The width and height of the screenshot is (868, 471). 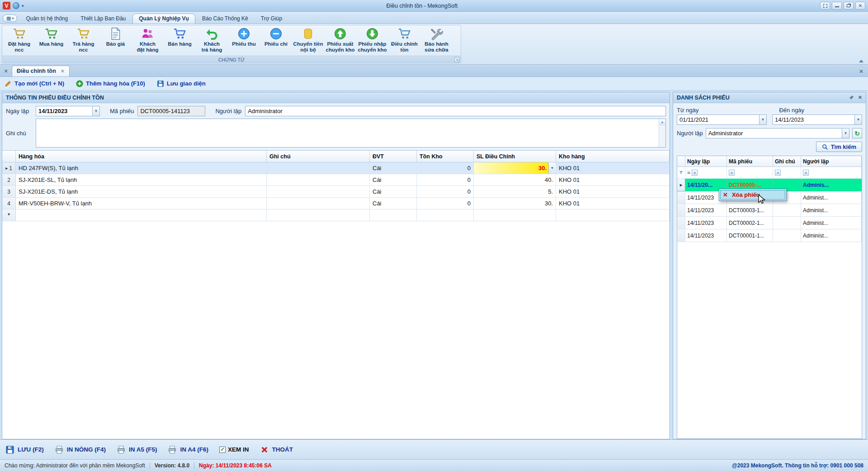 What do you see at coordinates (769, 173) in the screenshot?
I see `filter-row: =a a a a` at bounding box center [769, 173].